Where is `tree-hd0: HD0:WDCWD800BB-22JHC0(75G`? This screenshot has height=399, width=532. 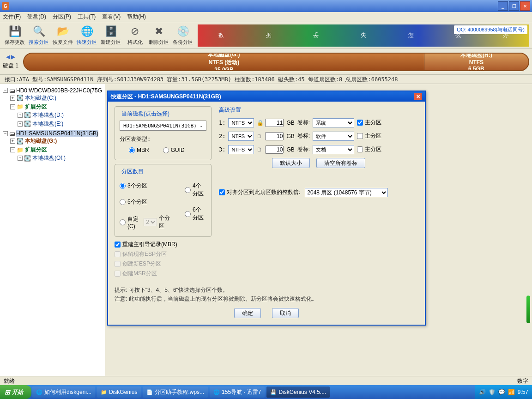
tree-hd0: HD0:WDCWD800BB-22JHC0(75G is located at coordinates (59, 91).